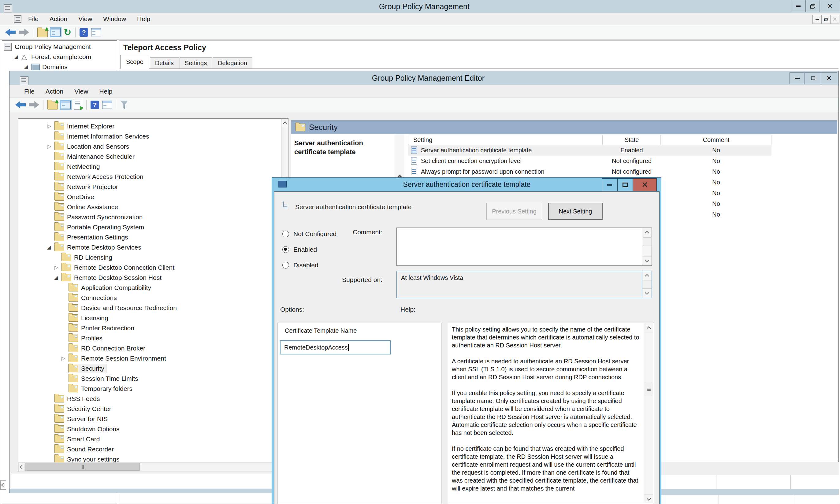 This screenshot has width=840, height=504. Describe the element at coordinates (309, 265) in the screenshot. I see `radio-option: Disabled` at that location.